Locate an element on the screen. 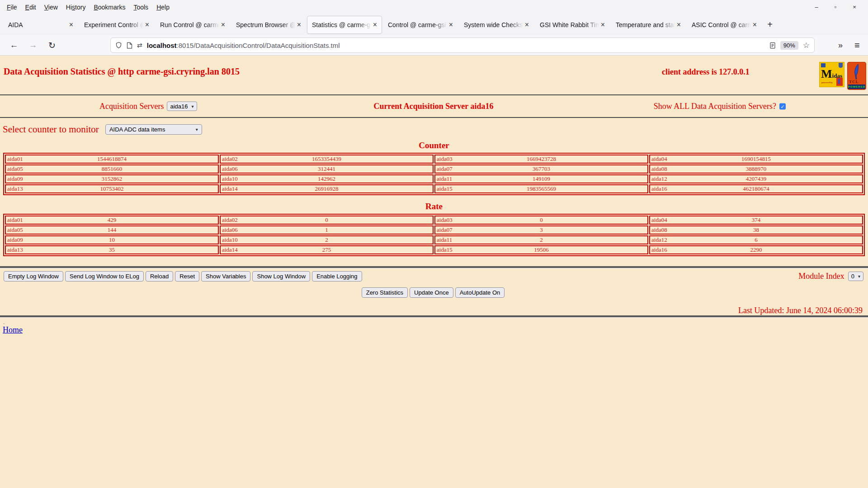 The width and height of the screenshot is (868, 488). button-zero-statistics: Zero Statistics is located at coordinates (385, 293).